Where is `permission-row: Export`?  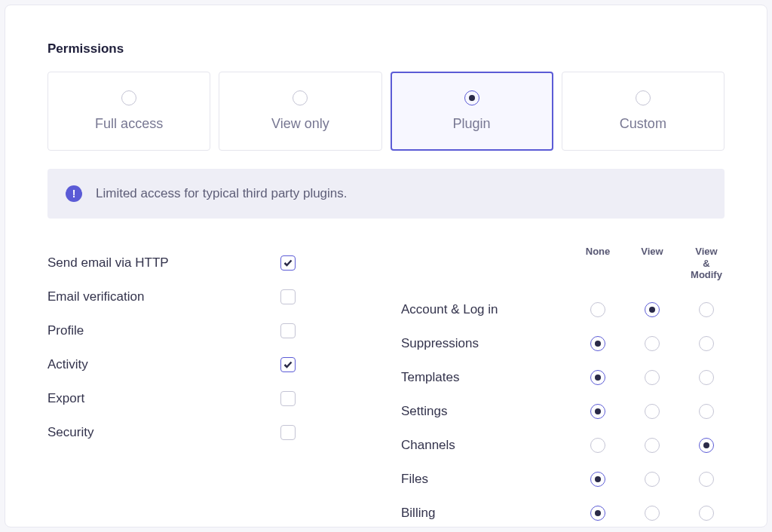
permission-row: Export is located at coordinates (210, 398).